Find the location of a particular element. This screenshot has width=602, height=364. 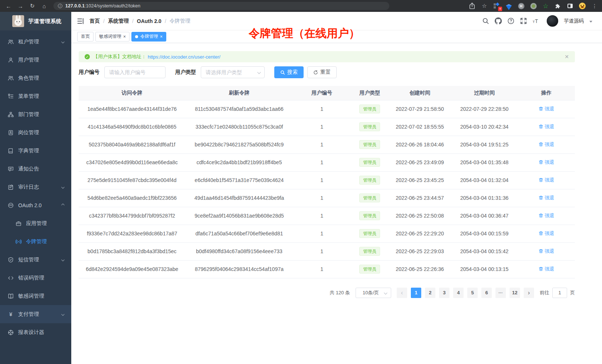

report-icon is located at coordinates (11, 332).